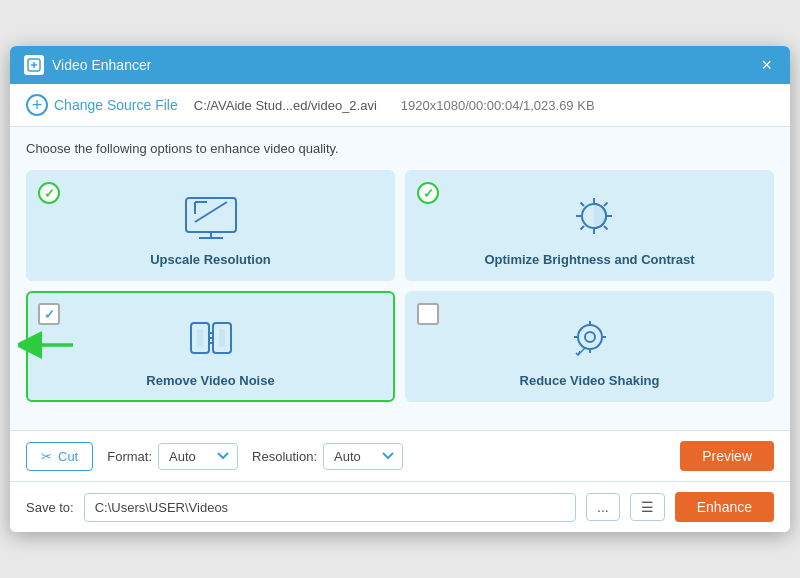  What do you see at coordinates (211, 339) in the screenshot?
I see `noise-icon` at bounding box center [211, 339].